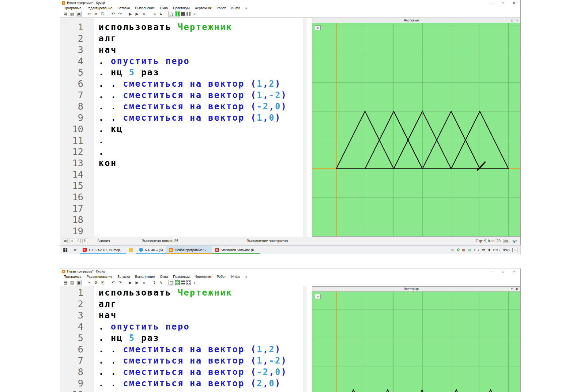 The height and width of the screenshot is (392, 588). Describe the element at coordinates (496, 250) in the screenshot. I see `tray-language: РУС` at that location.